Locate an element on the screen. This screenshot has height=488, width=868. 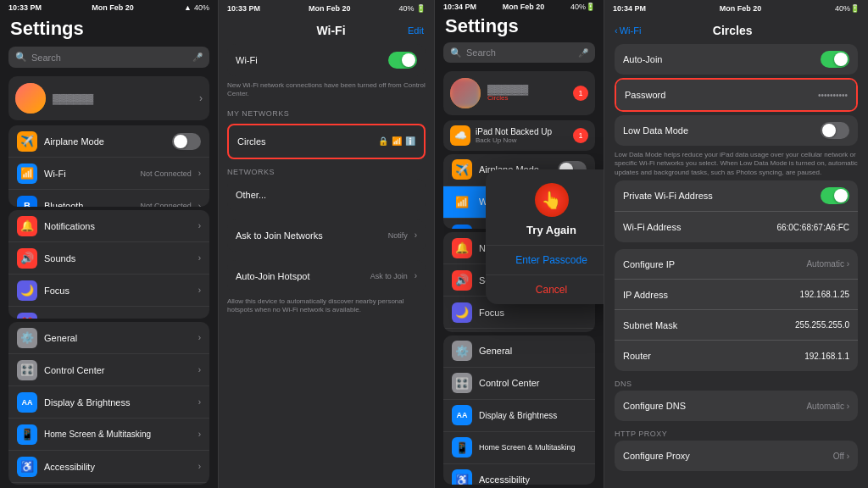
enter-passcode-button: Enter Passcode is located at coordinates (545, 261).